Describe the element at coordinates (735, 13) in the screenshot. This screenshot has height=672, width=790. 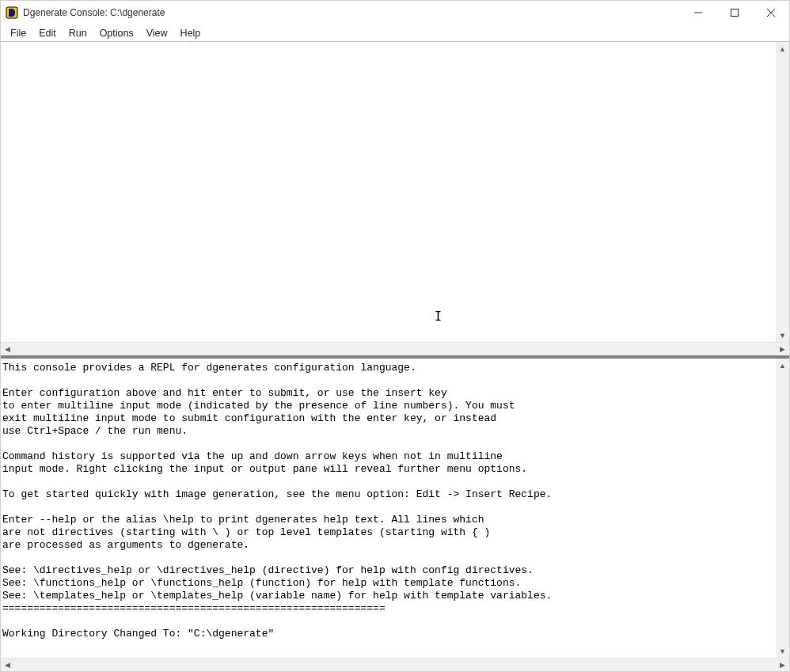
I see `window-controls` at that location.